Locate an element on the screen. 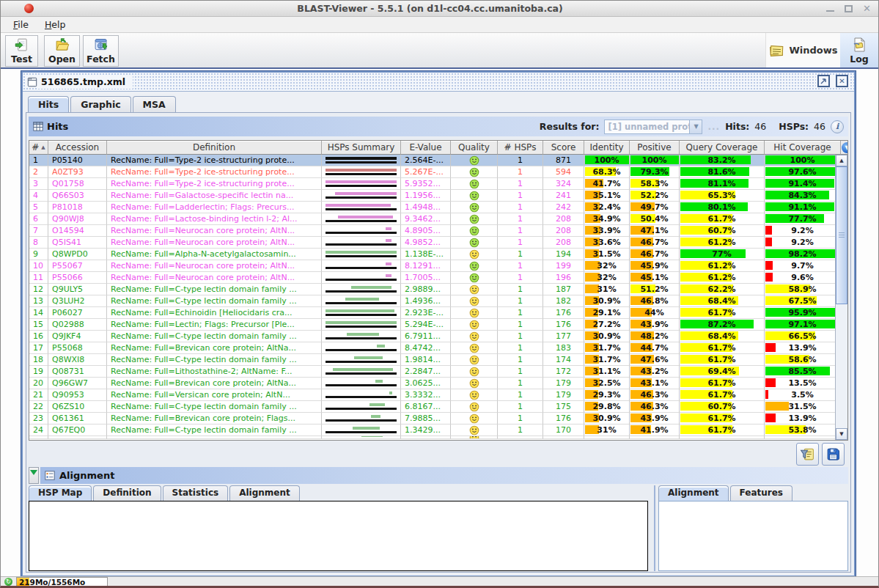  column-header-HSPs: # HSPs is located at coordinates (521, 148).